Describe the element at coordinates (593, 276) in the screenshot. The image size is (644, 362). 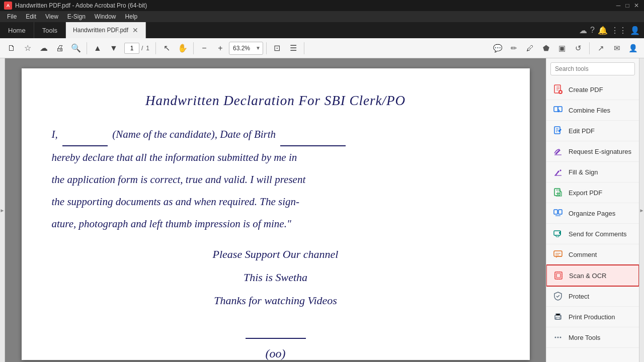
I see `tool-scan-ocr: Scan & OCR` at that location.